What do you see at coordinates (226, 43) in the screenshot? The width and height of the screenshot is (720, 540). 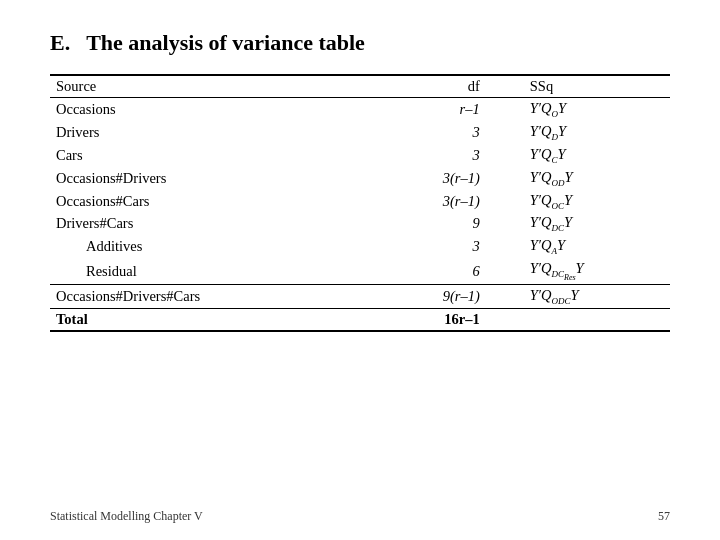 I see `section-text: The analysis of variance table` at bounding box center [226, 43].